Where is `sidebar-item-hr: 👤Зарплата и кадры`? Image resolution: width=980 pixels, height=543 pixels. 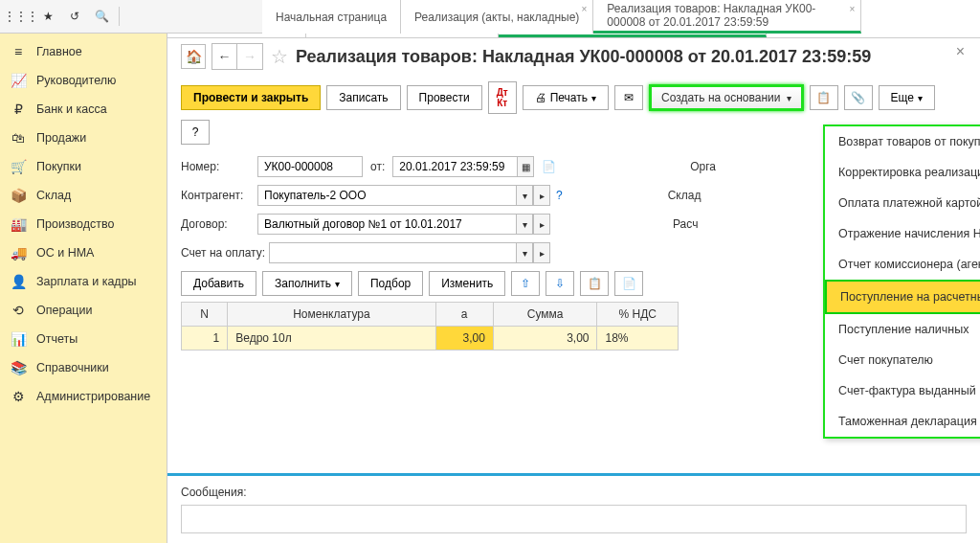
sidebar-item-hr: 👤Зарплата и кадры is located at coordinates (83, 282).